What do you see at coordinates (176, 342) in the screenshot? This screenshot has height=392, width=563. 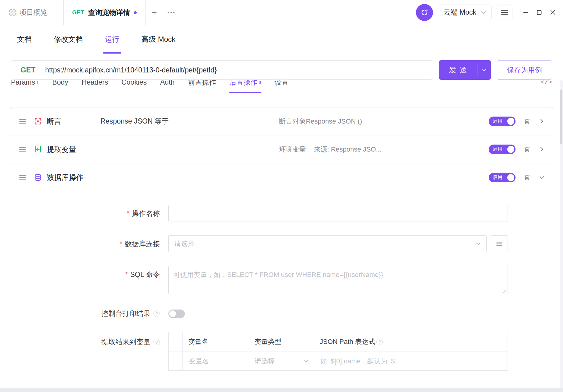 I see `header-spacer-cell` at bounding box center [176, 342].